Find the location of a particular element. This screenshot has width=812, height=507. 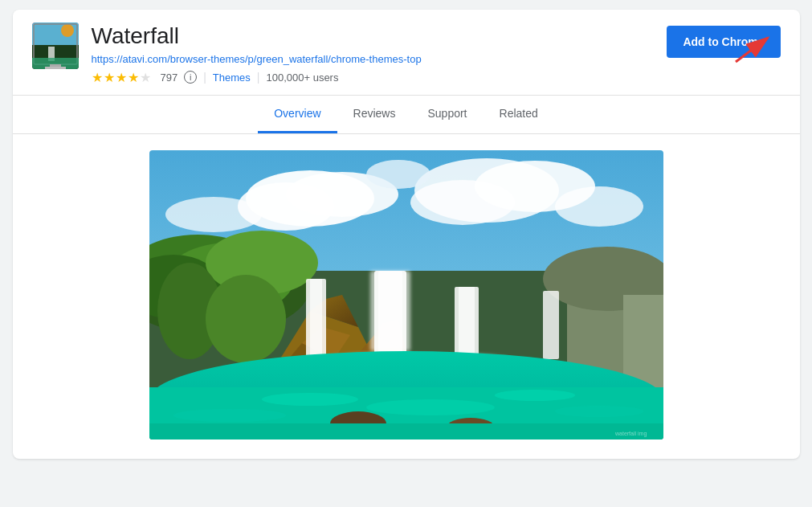

tabs-section: Overview Reviews Support Related is located at coordinates (406, 115).